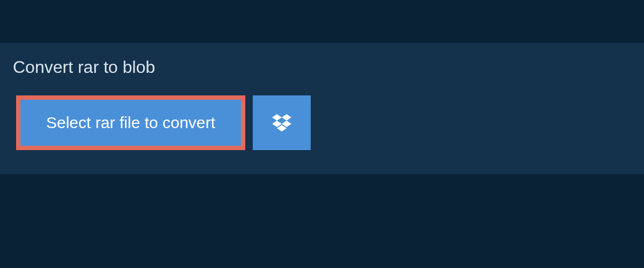 Image resolution: width=644 pixels, height=268 pixels. I want to click on page-title: Convert rar to blob, so click(84, 68).